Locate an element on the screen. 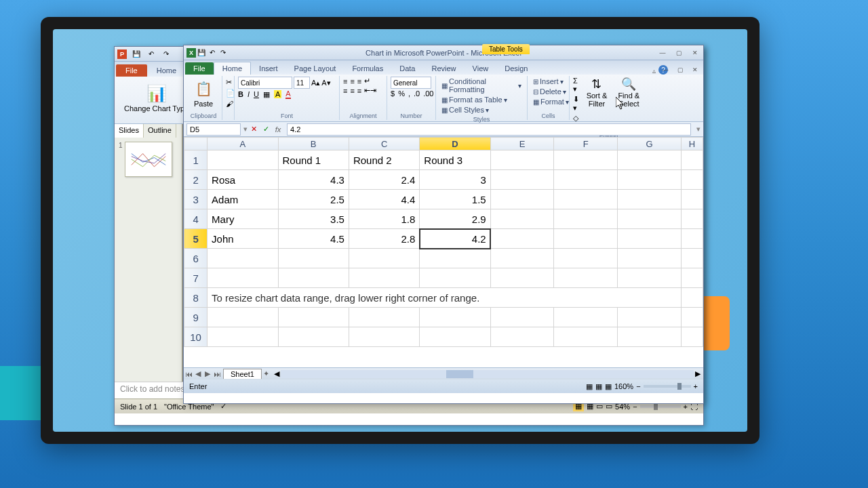 The width and height of the screenshot is (868, 488). row-header: 8 is located at coordinates (196, 298).